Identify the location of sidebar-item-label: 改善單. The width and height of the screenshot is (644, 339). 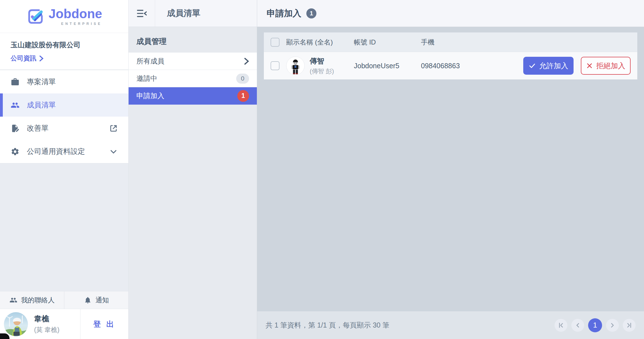
(38, 128).